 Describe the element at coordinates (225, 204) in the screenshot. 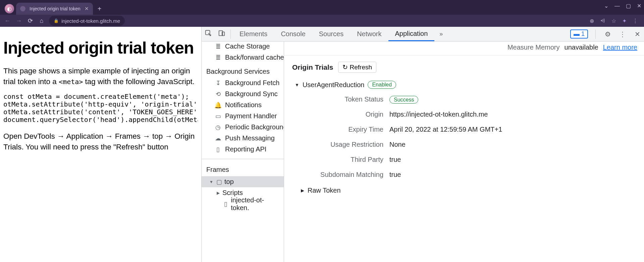

I see `file-icon: ▯` at that location.